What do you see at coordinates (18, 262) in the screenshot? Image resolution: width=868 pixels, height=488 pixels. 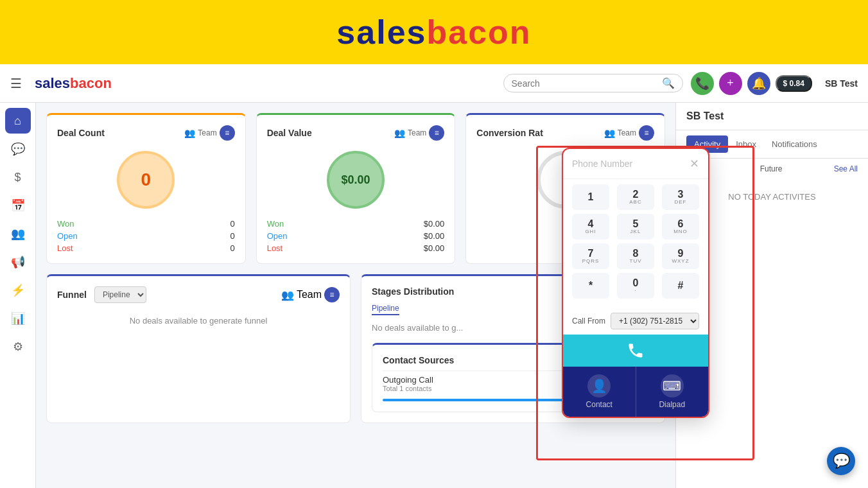 I see `sidebar-item-marketing: 📢` at bounding box center [18, 262].